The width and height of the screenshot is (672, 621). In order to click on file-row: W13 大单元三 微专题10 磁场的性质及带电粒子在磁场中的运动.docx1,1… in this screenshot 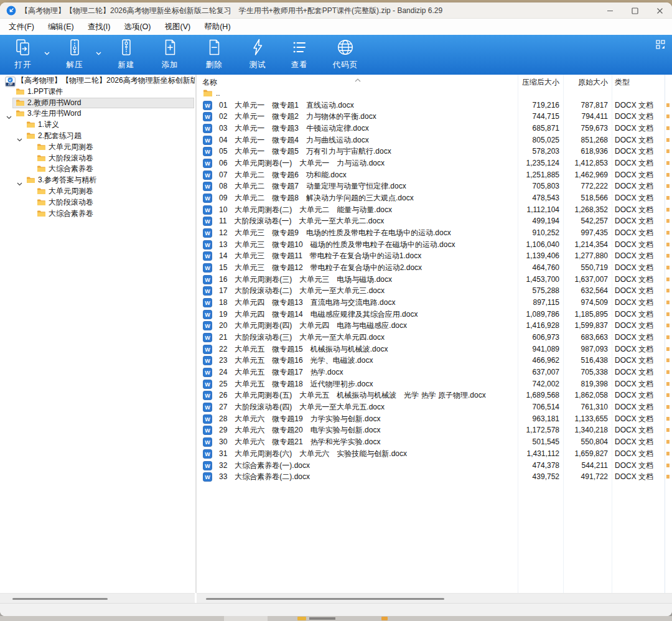, I will do `click(435, 245)`.